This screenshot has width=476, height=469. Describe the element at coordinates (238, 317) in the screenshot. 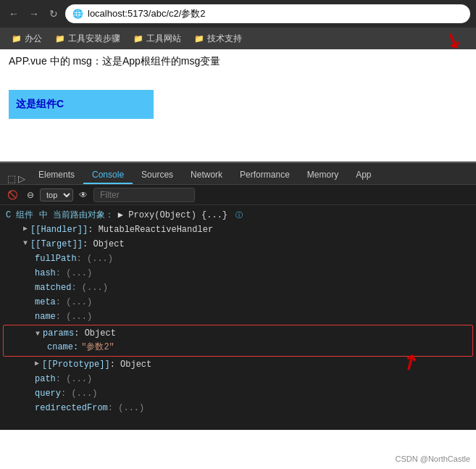

I see `tree-name: name : (...)` at that location.